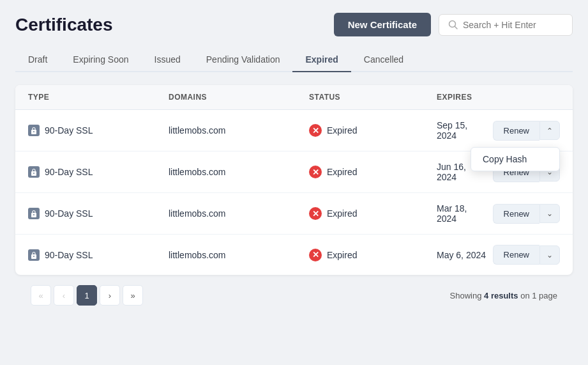 The width and height of the screenshot is (588, 365). I want to click on cell-domain-4: littlemobs.com, so click(239, 255).